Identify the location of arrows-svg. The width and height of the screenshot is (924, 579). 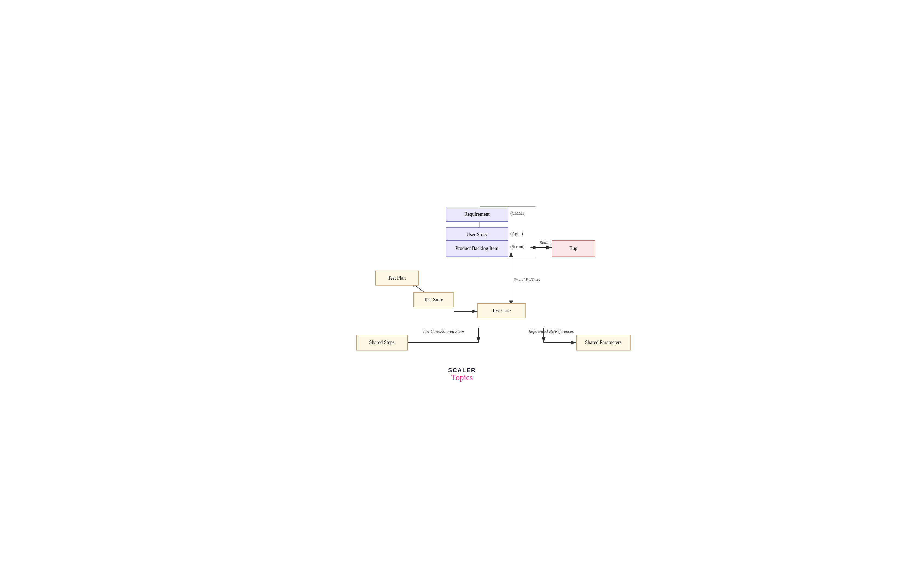
(462, 290).